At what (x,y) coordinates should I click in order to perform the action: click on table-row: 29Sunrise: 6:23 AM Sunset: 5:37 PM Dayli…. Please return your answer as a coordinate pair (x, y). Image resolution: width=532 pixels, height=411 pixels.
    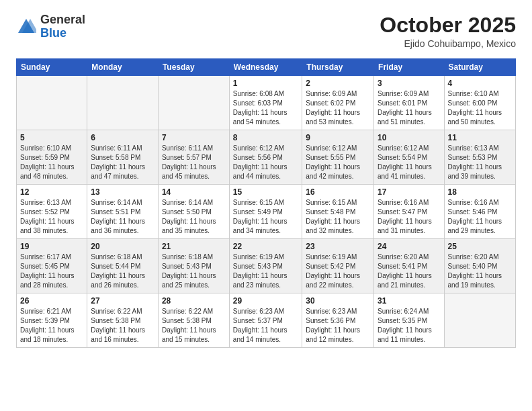
    Looking at the image, I should click on (265, 321).